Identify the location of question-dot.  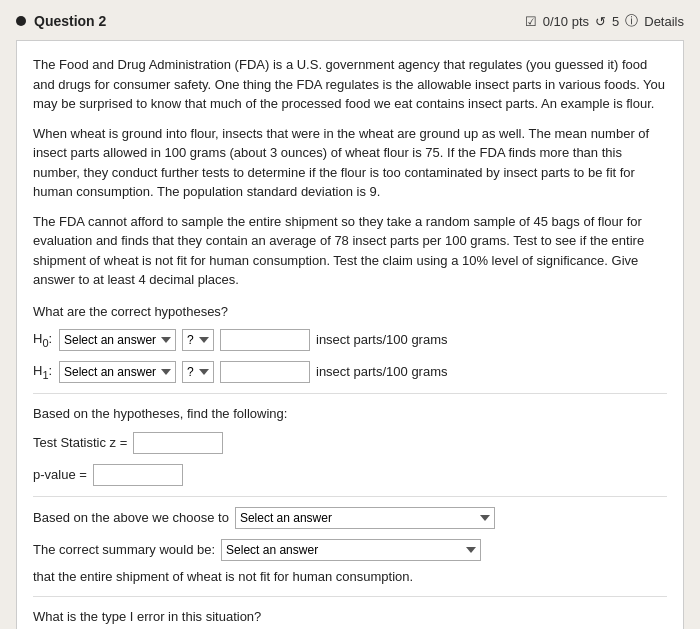
(21, 21).